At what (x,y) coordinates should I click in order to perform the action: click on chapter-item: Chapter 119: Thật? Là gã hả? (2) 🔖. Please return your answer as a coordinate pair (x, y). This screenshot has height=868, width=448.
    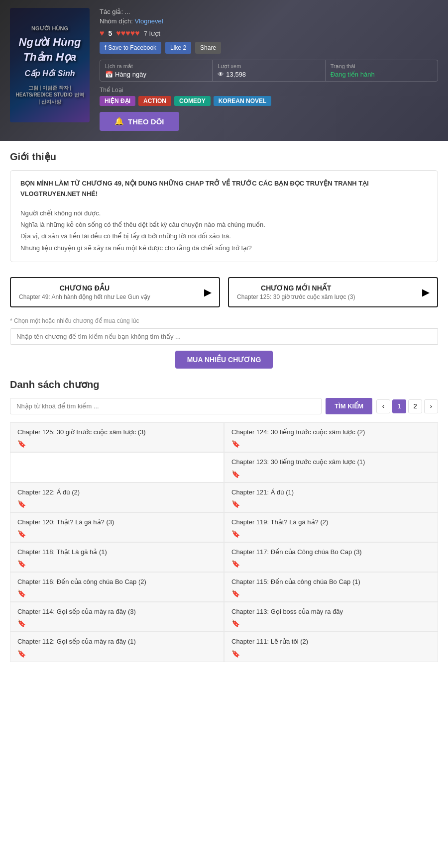
    Looking at the image, I should click on (331, 527).